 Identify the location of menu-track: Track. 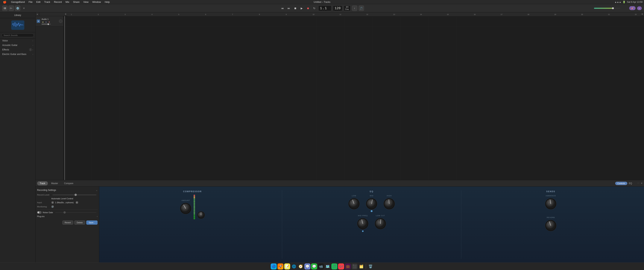
(47, 2).